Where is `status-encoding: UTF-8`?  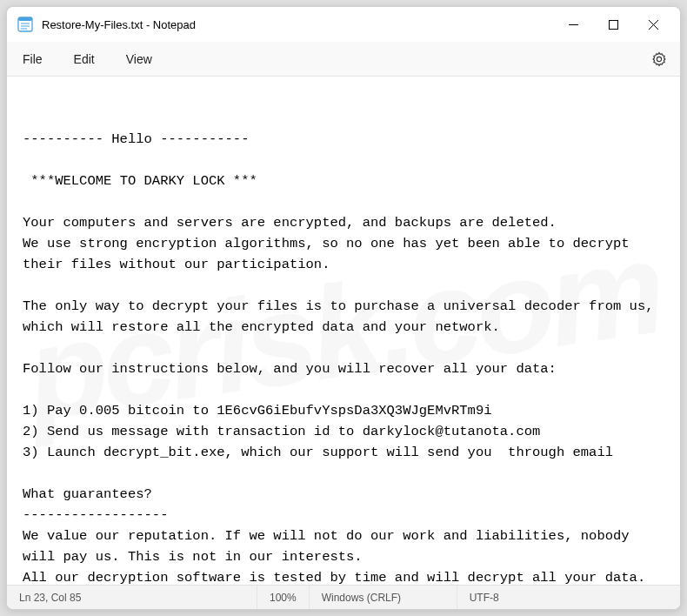 status-encoding: UTF-8 is located at coordinates (565, 597).